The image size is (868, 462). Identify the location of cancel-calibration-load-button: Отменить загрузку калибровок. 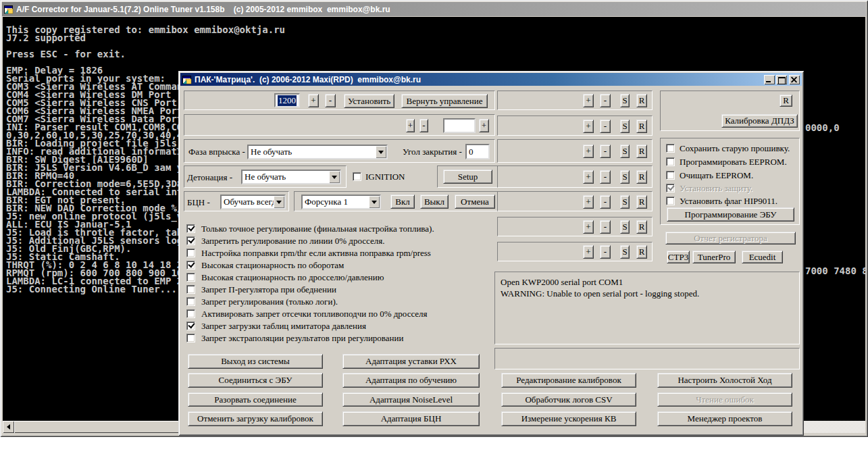
(255, 419).